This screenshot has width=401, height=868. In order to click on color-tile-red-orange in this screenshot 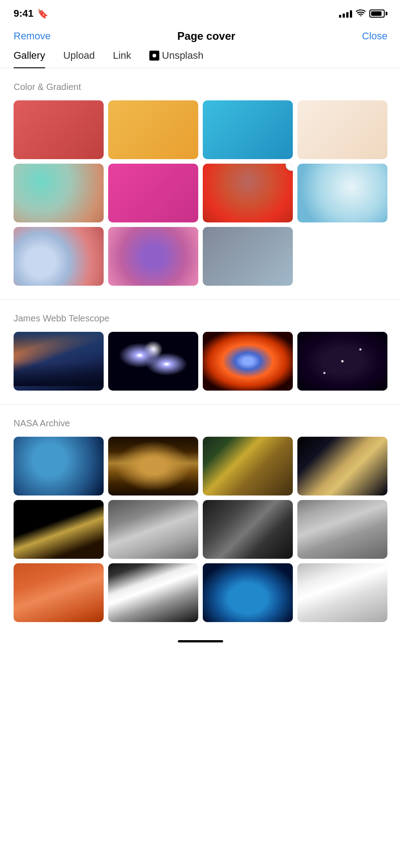, I will do `click(248, 193)`.